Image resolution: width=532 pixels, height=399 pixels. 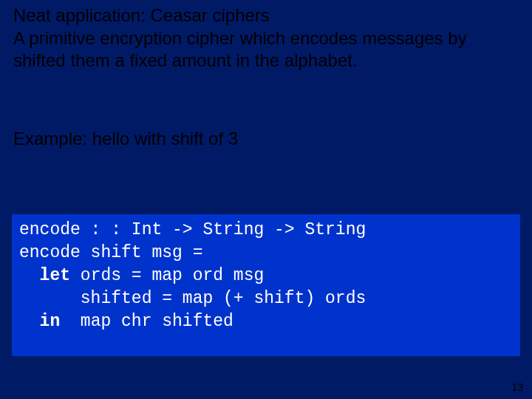 What do you see at coordinates (126, 139) in the screenshot?
I see `example-text: Example: hello with shift of 3` at bounding box center [126, 139].